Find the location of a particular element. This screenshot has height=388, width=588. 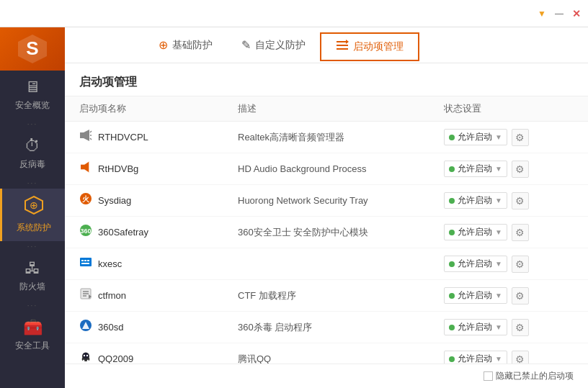

tab-startup: 启动项管理 is located at coordinates (370, 47).